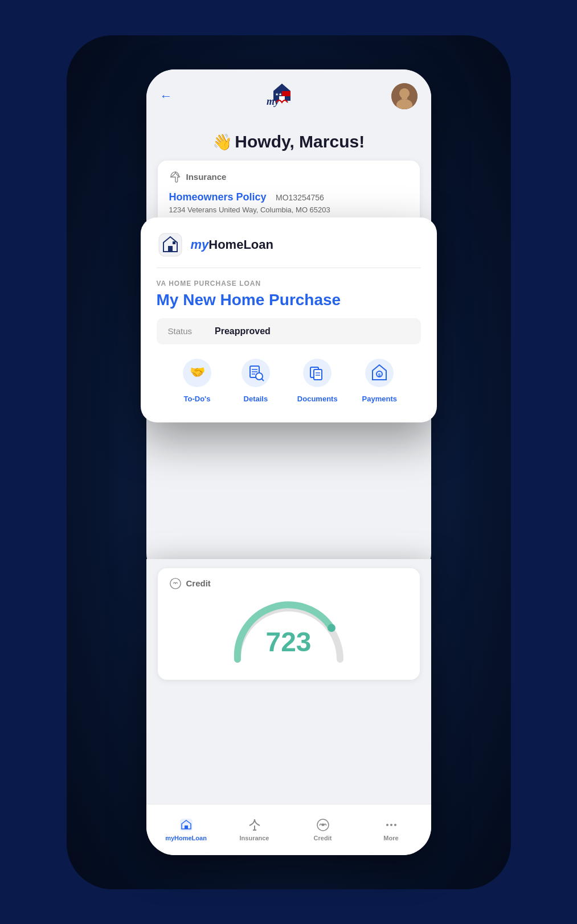 The image size is (577, 924). Describe the element at coordinates (170, 245) in the screenshot. I see `home-loan-icon` at that location.